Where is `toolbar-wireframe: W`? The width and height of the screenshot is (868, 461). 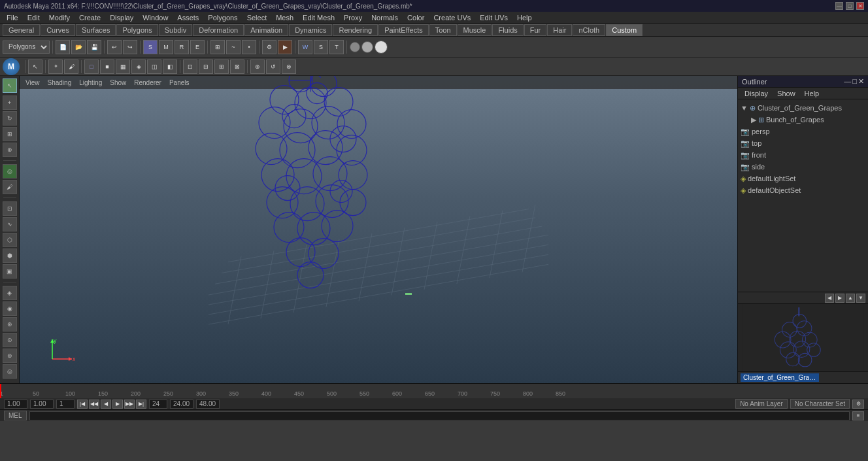
toolbar-wireframe: W is located at coordinates (305, 47).